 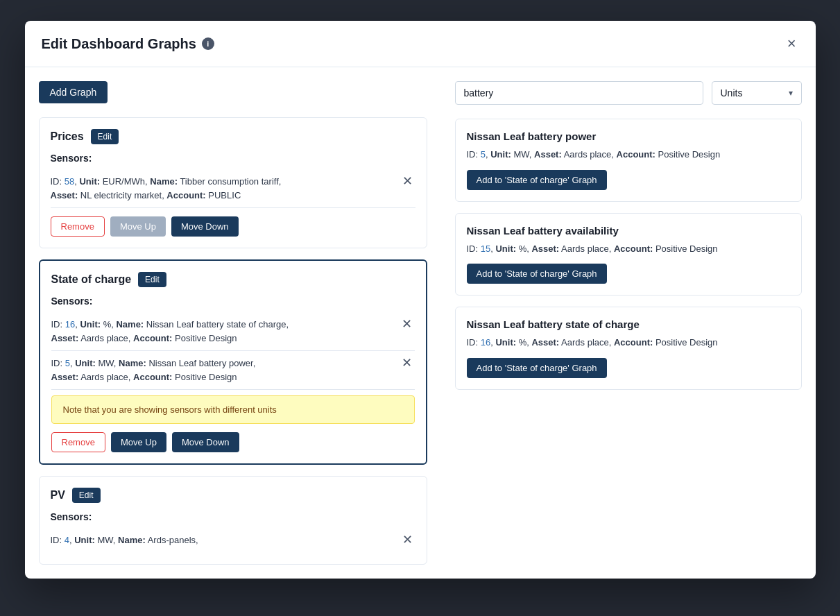 What do you see at coordinates (70, 325) in the screenshot?
I see `sensor-id-link-16: 16` at bounding box center [70, 325].